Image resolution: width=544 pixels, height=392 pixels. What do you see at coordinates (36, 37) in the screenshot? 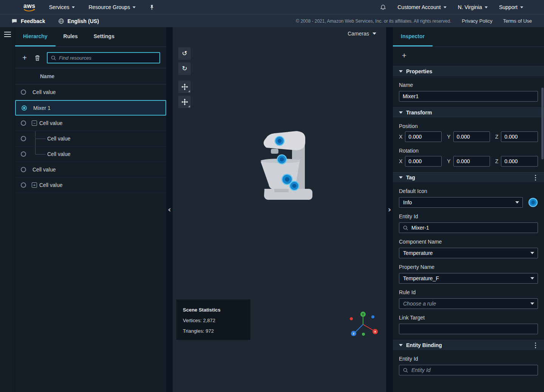
I see `tab-hierarchy: Hierarchy` at bounding box center [36, 37].